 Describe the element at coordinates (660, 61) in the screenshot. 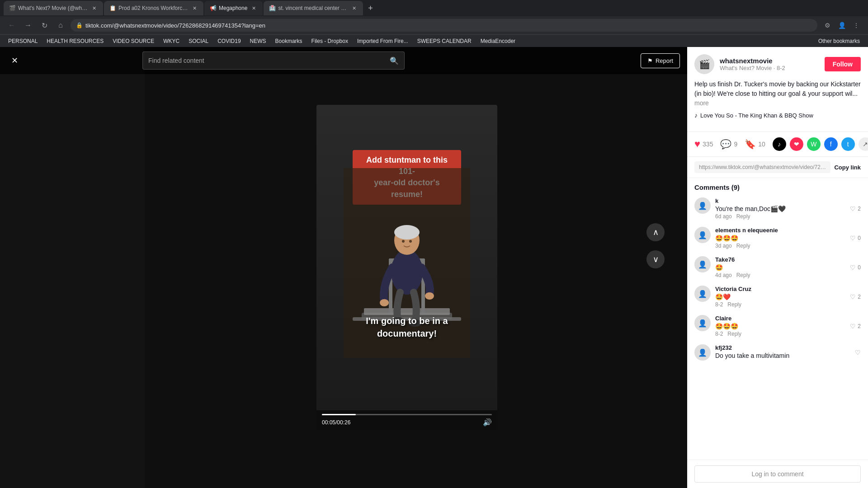

I see `report-button: ⚑ Report` at that location.